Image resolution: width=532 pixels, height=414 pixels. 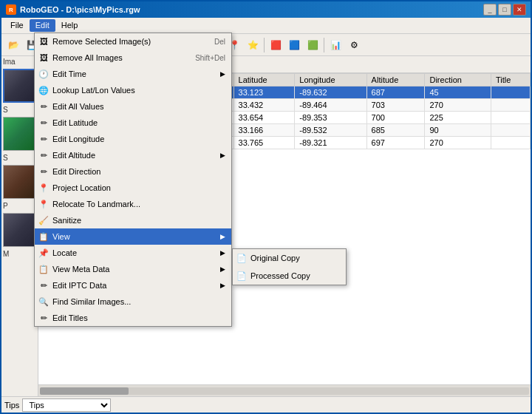 I want to click on remove-all-icon: 🖼, so click(x=44, y=58).